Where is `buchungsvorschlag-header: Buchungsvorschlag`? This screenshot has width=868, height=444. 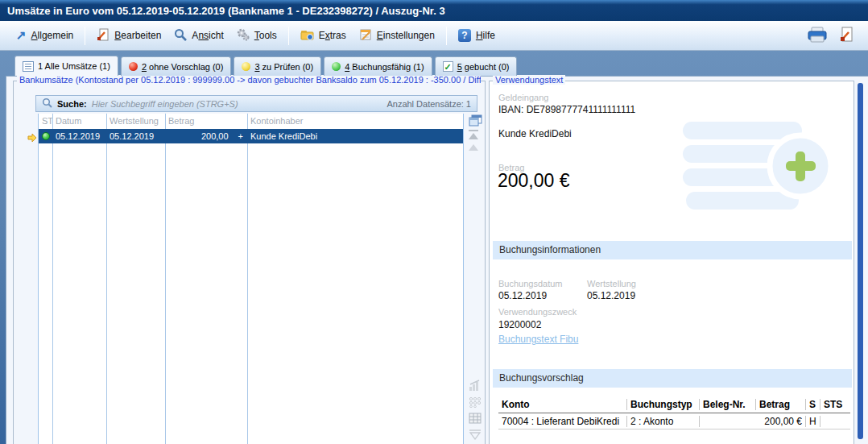 buchungsvorschlag-header: Buchungsvorschlag is located at coordinates (672, 379).